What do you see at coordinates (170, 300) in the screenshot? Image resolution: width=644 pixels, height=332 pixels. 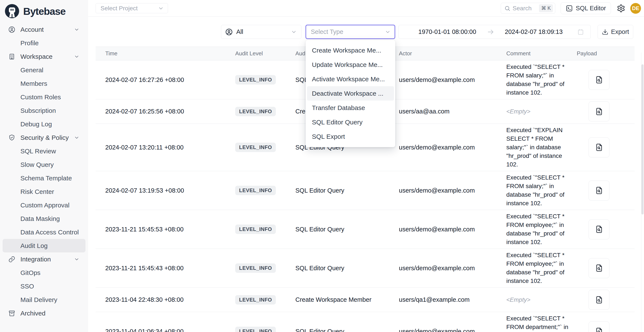 I see `audit-time: 2023-11-04 22:48:30 +08:00` at bounding box center [170, 300].